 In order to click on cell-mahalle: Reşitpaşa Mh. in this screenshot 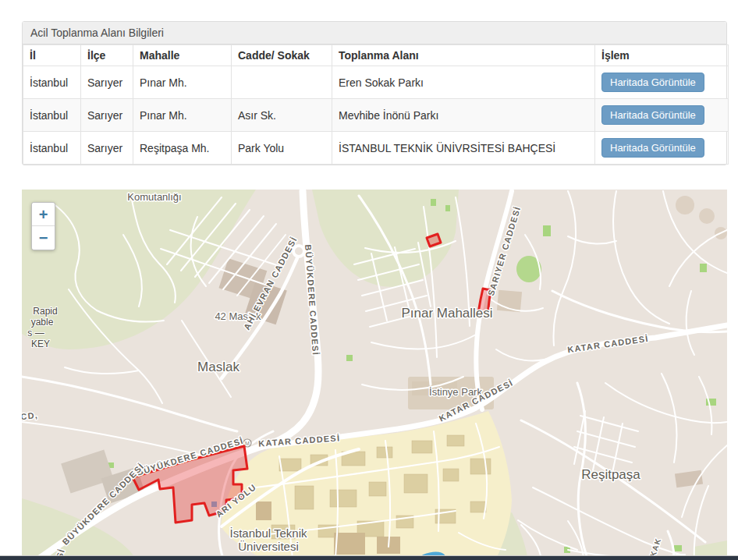, I will do `click(183, 148)`.